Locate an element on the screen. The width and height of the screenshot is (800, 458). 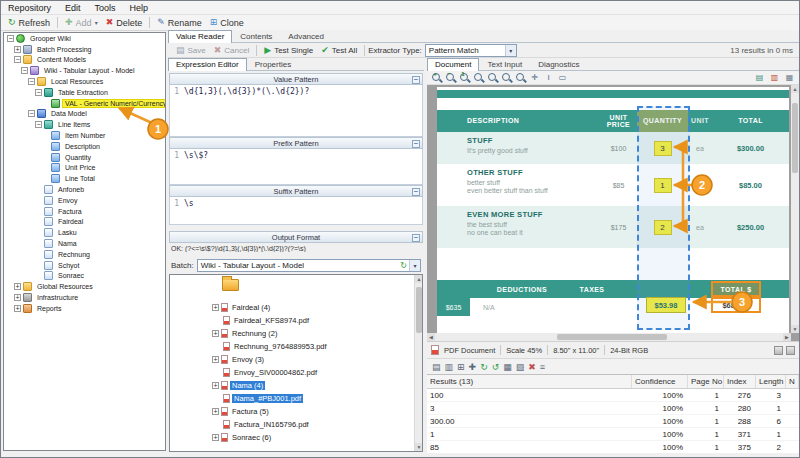
export-icon: ▤ is located at coordinates (436, 367).